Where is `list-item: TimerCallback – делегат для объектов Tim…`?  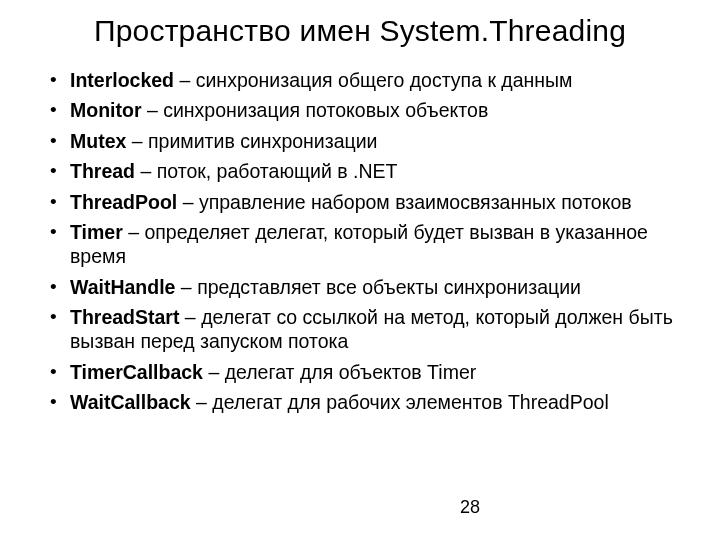 list-item: TimerCallback – делегат для объектов Tim… is located at coordinates (370, 372).